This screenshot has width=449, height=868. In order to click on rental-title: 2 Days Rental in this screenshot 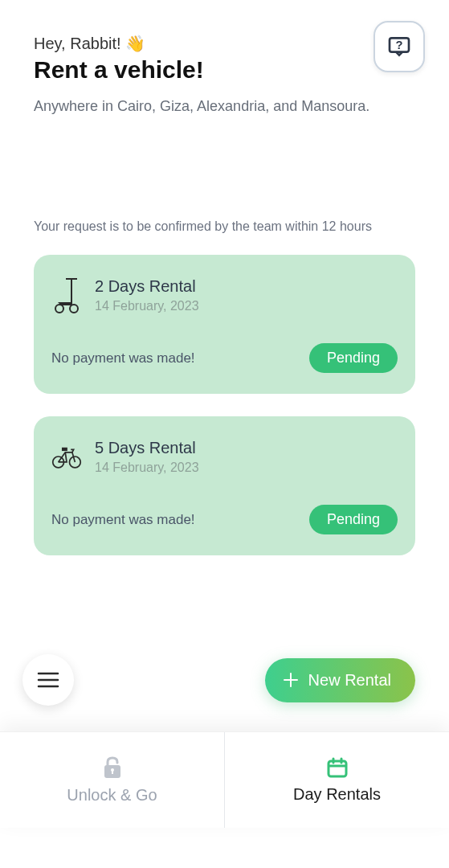, I will do `click(147, 286)`.